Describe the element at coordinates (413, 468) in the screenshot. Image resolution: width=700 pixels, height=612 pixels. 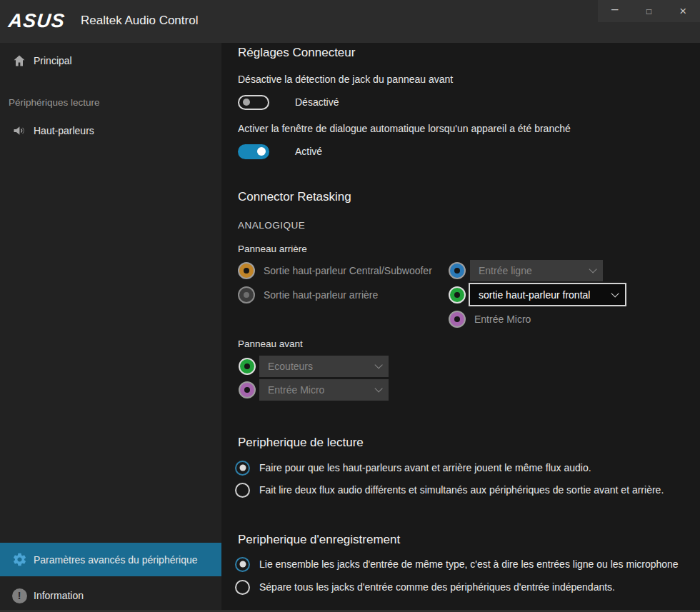
I see `playback-option-same-stream: Faire pour que les haut-parleurs avant e…` at that location.